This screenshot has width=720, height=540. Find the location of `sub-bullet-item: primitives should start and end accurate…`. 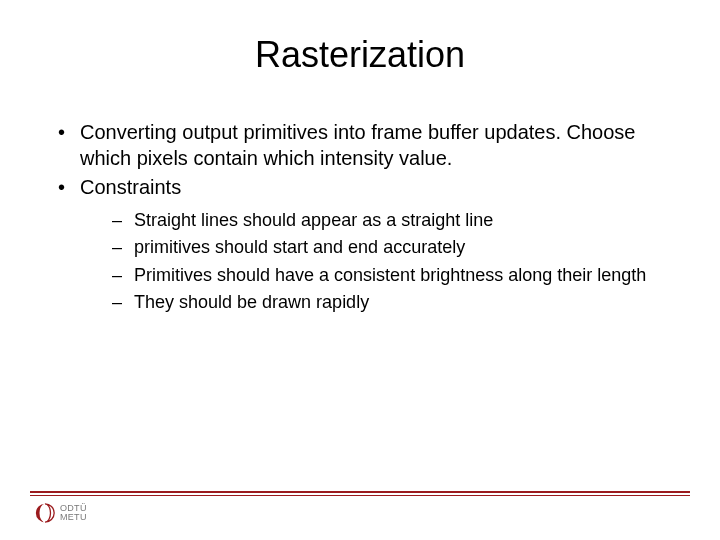

sub-bullet-item: primitives should start and end accurate… is located at coordinates (375, 248).